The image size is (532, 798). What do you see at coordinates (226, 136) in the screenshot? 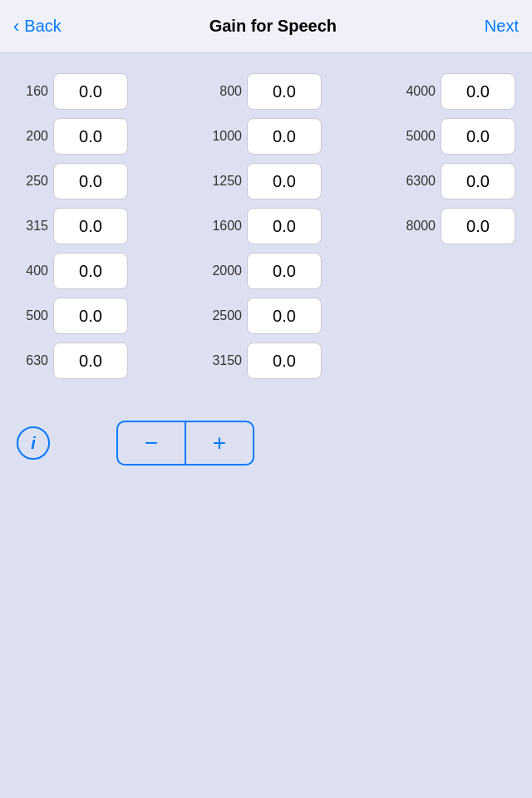
I see `frequency-label: 1000` at bounding box center [226, 136].